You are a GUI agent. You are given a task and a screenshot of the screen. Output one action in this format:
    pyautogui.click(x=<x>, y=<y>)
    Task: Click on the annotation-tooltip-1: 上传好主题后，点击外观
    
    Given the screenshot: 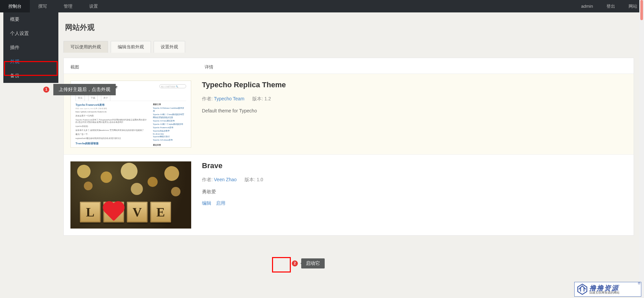 What is the action you would take?
    pyautogui.click(x=85, y=90)
    